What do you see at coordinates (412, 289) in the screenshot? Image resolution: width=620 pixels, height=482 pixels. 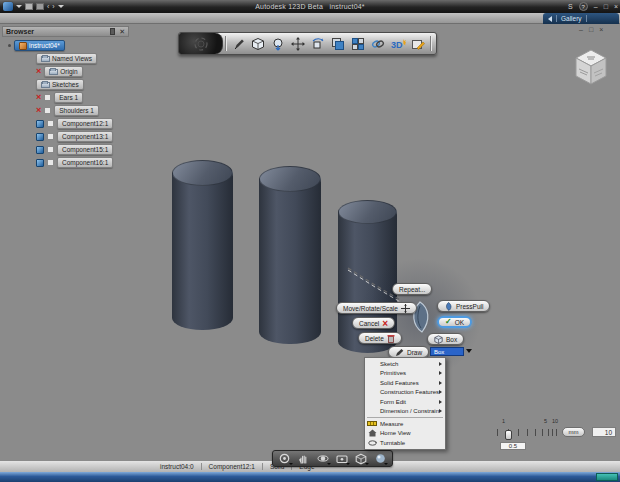 I see `menu-repeat-button: Repeat...` at bounding box center [412, 289].